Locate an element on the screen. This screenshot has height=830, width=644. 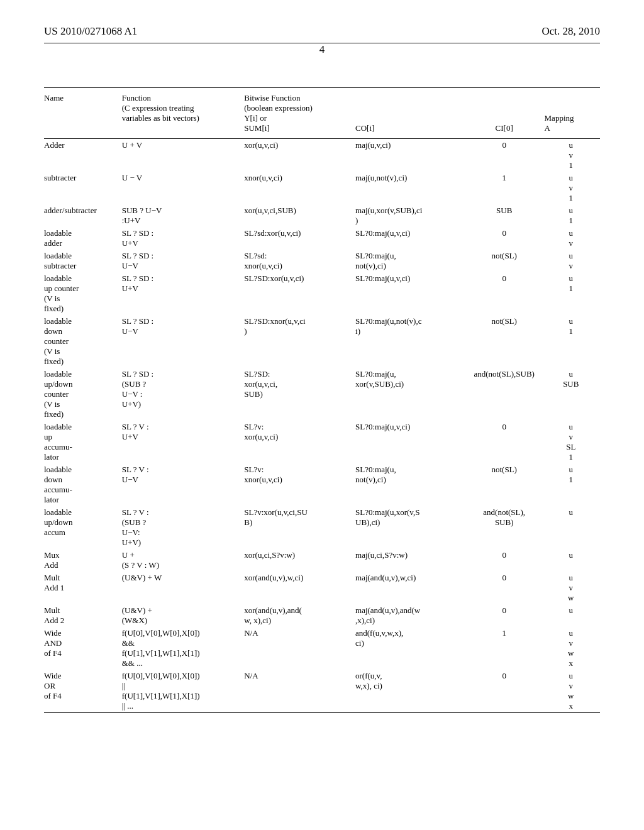
cell-func: f(U[0],V[0],W[0],X[0])||f(U[1],V[1],W[1]… is located at coordinates (183, 691).